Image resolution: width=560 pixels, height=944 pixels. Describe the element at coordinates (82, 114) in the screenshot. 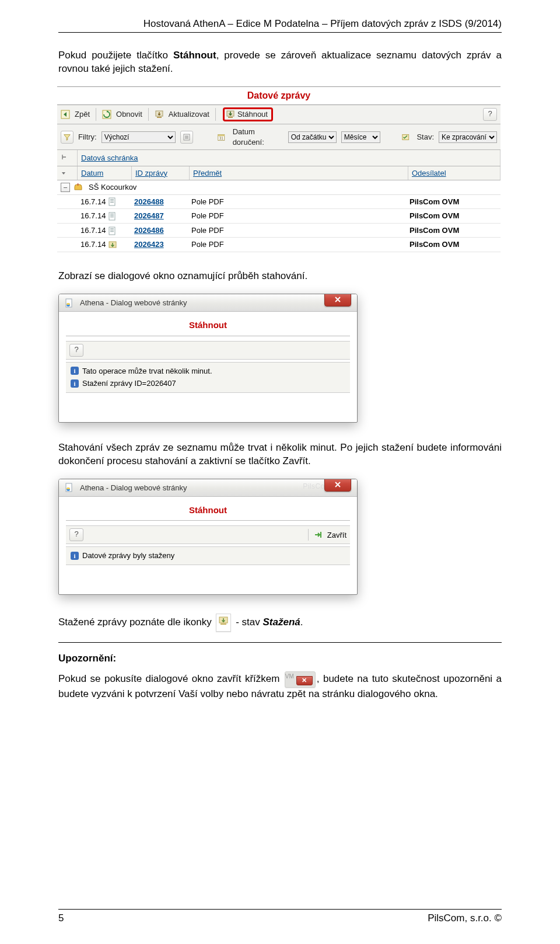

I see `label: Zpět` at that location.